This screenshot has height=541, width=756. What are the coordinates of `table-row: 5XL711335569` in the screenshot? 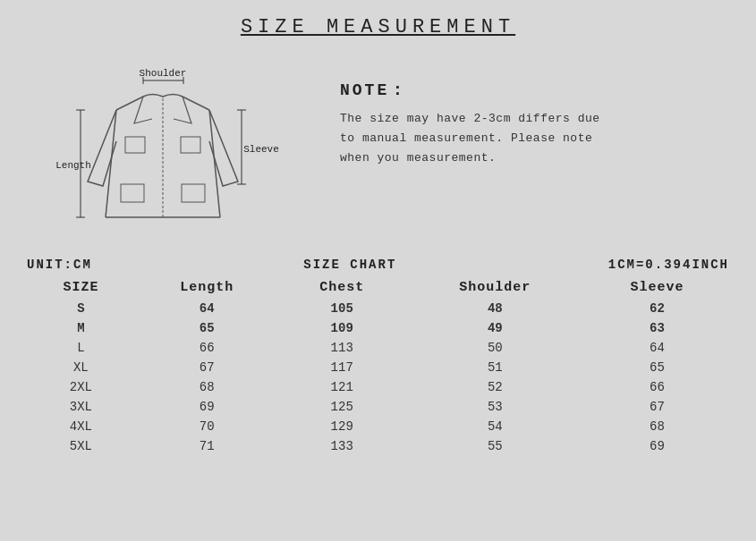 It's located at (378, 446).